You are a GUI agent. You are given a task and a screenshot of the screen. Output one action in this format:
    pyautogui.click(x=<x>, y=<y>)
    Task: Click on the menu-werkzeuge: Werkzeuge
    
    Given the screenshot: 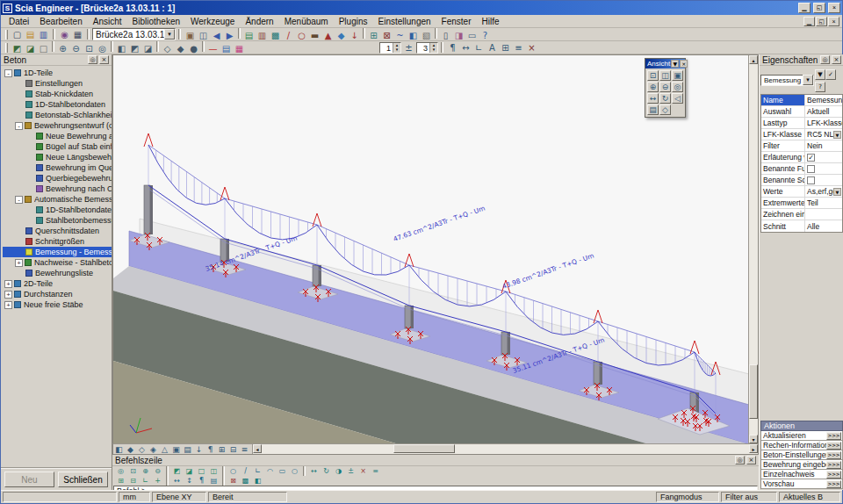 What is the action you would take?
    pyautogui.click(x=213, y=21)
    